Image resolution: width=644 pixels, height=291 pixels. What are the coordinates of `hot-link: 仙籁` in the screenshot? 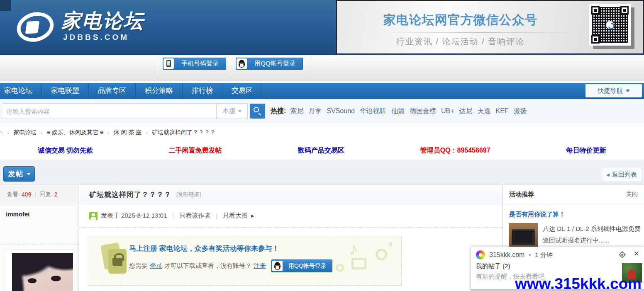 It's located at (398, 111).